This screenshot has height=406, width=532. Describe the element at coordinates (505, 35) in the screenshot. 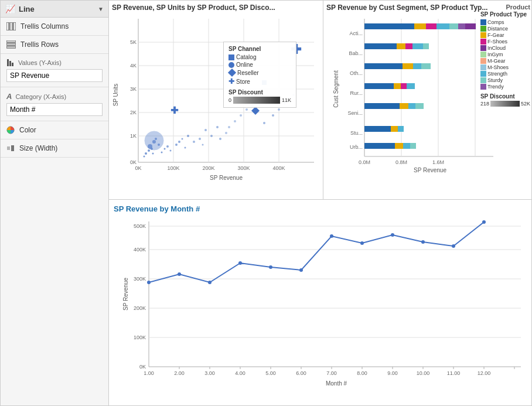

I see `legend-fgear: F-Gear` at that location.